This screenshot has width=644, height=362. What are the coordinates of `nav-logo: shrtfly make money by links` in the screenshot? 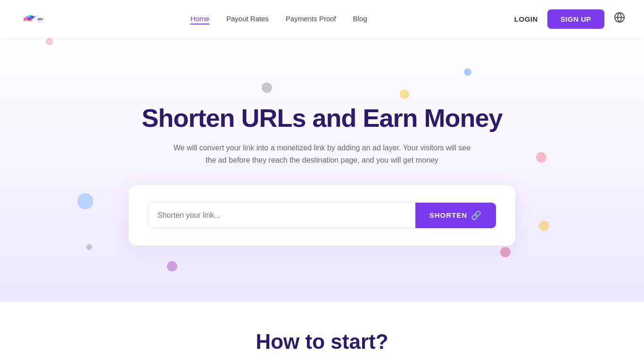 It's located at (31, 19).